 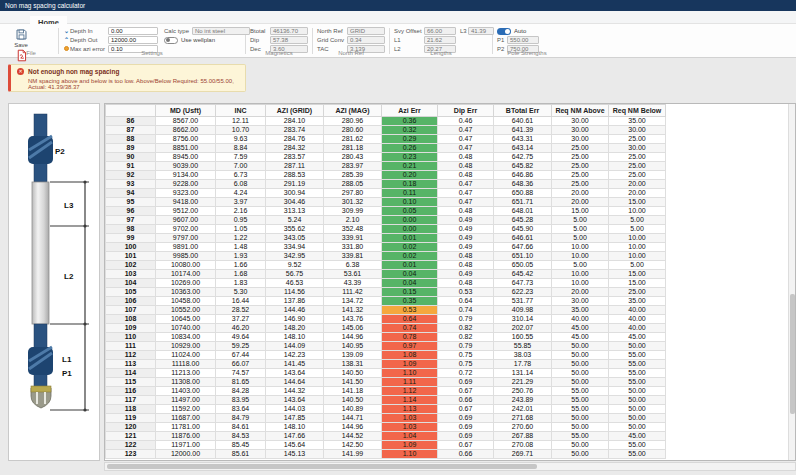 I want to click on ribbon-group-north-ref: North Ref Grid Conv TAC North Ref, so click(x=351, y=42).